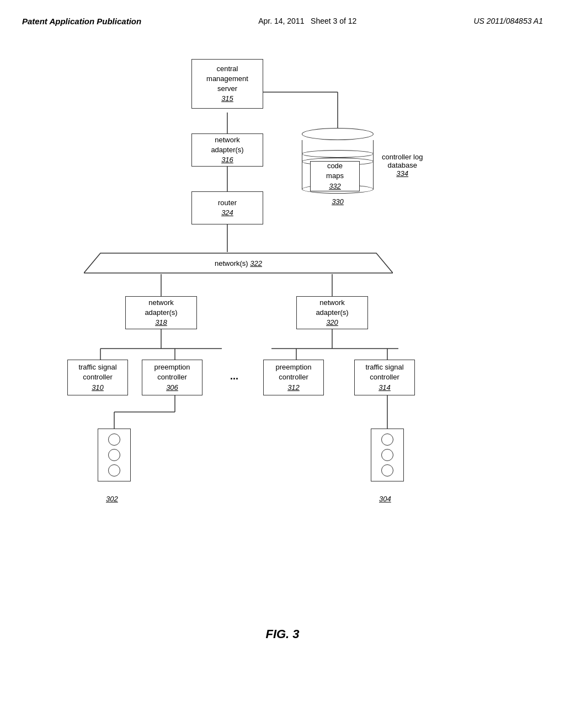 The width and height of the screenshot is (565, 728). What do you see at coordinates (172, 377) in the screenshot?
I see `preemption-306-box: preemptioncontroller 306` at bounding box center [172, 377].